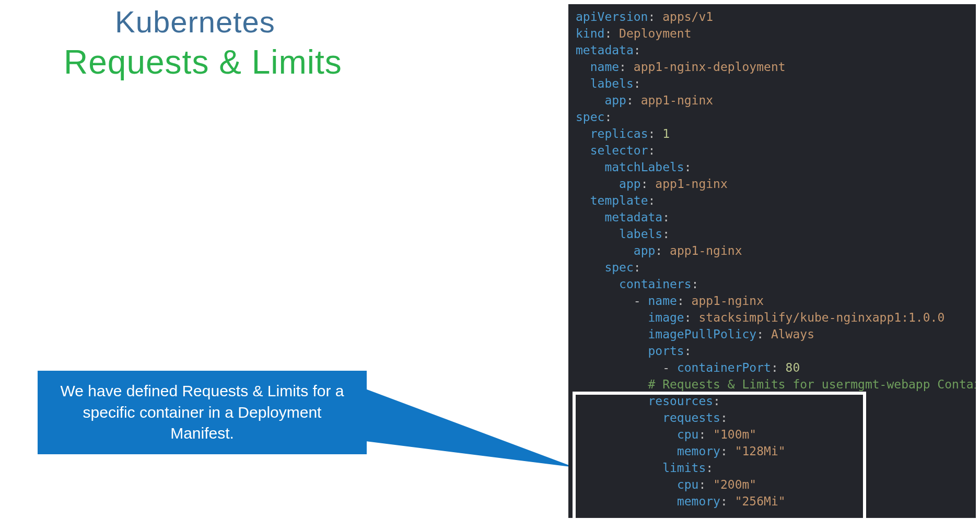 This screenshot has width=980, height=519. What do you see at coordinates (620, 134) in the screenshot?
I see `yaml-key: replicas` at bounding box center [620, 134].